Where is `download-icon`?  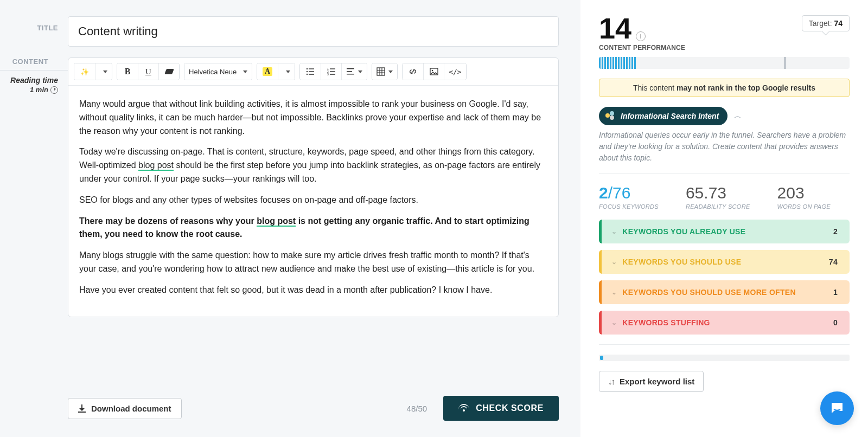 download-icon is located at coordinates (82, 408).